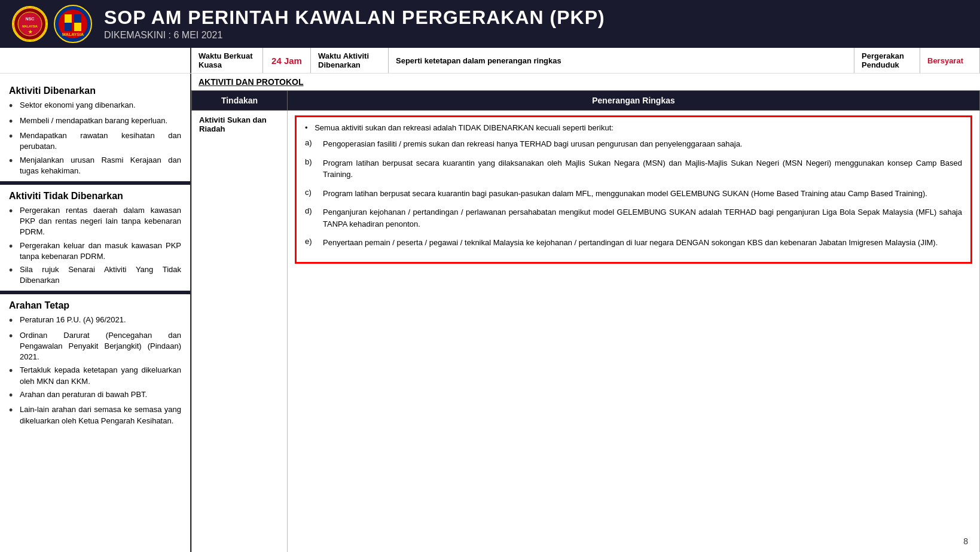  I want to click on item-text: Ordinan Darurat (Pencegahan dan Pengawal…, so click(100, 347).